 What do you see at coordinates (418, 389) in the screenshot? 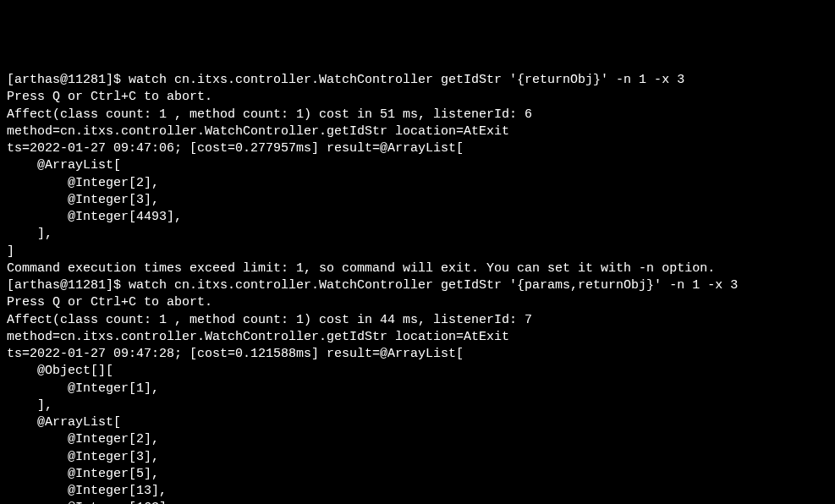
I see `terminal-line: @Integer[1],` at bounding box center [418, 389].